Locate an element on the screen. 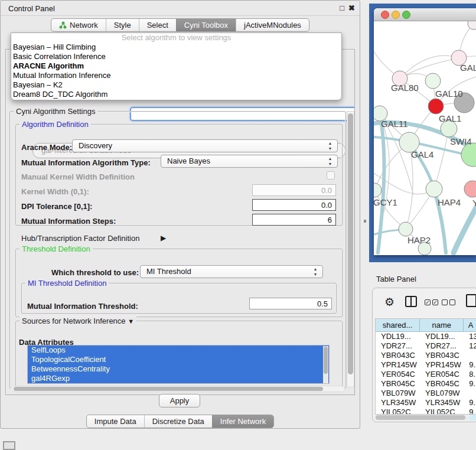 The width and height of the screenshot is (476, 450). table-panel: ⚙ ✓✓ shared... name A YDL19...YDL19...13… is located at coordinates (424, 355).